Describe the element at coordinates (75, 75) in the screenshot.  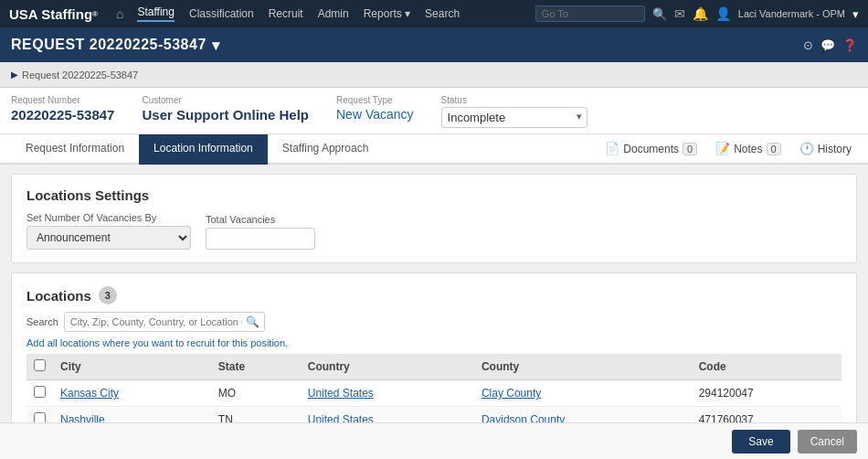
I see `breadcrumb-item: ▶ Request 20220225-53847` at that location.